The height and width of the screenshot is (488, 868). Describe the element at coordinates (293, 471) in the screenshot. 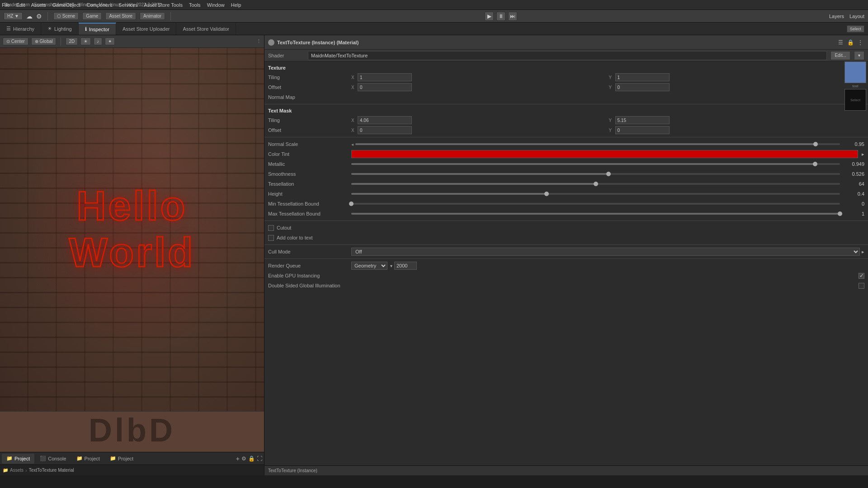

I see `footer-status-text: TextToTexture (Instance)` at that location.